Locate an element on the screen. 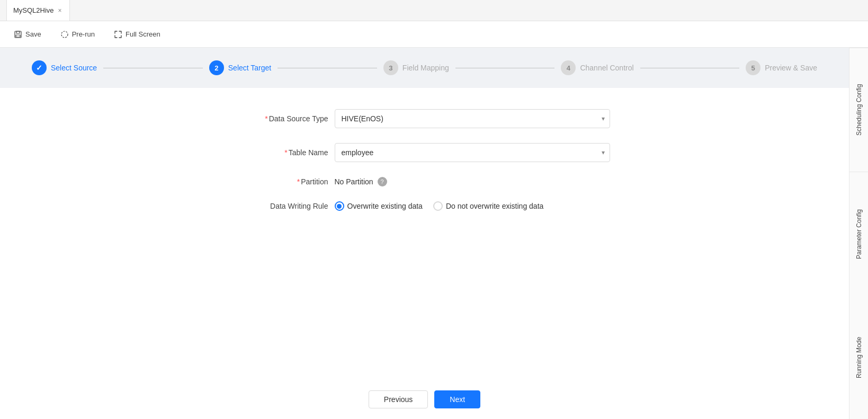  prerun-label: Pre-run is located at coordinates (84, 34).